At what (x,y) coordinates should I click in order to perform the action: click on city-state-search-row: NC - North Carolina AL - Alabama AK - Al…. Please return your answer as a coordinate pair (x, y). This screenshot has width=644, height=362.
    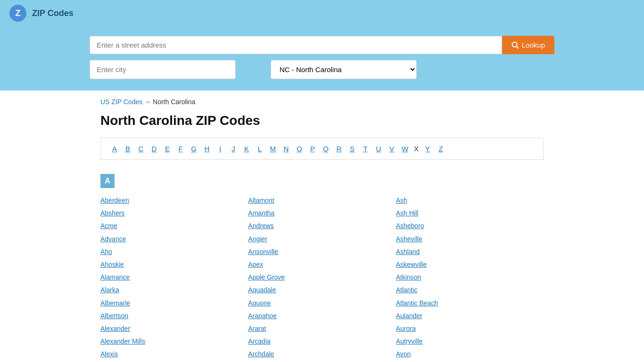
    Looking at the image, I should click on (322, 70).